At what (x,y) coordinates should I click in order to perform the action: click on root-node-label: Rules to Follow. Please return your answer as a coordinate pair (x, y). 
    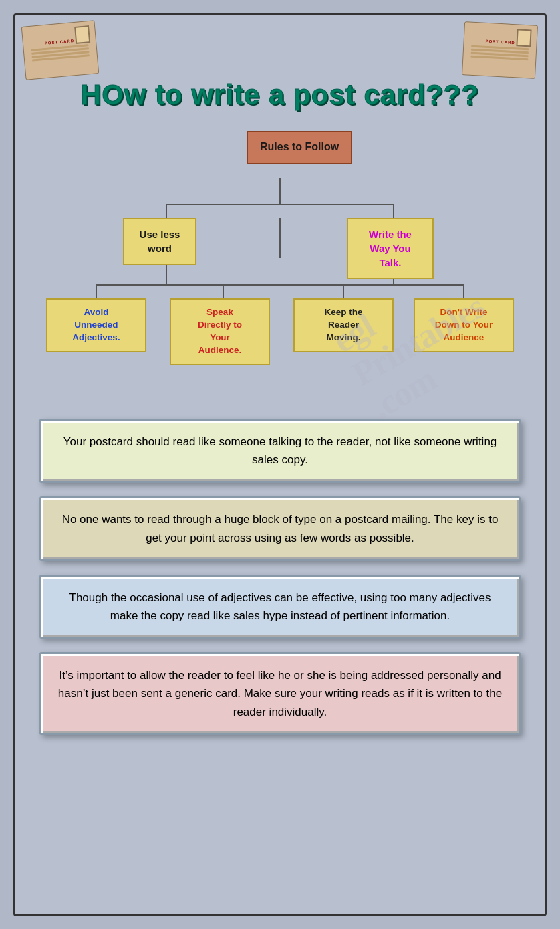
    Looking at the image, I should click on (299, 147).